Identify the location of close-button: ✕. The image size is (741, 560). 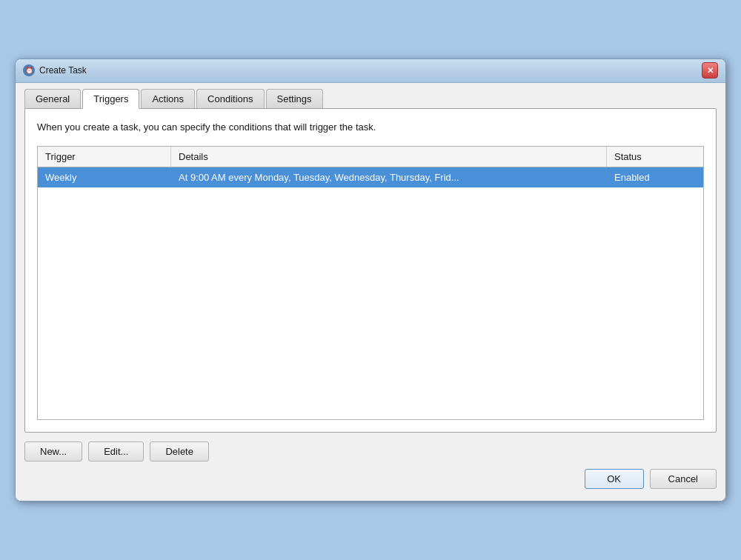
(710, 70).